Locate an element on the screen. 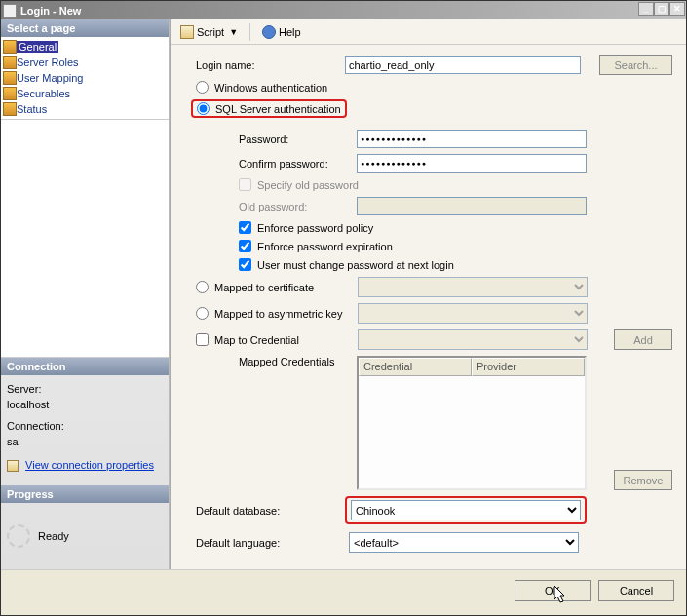 Image resolution: width=687 pixels, height=616 pixels. must-change-checkbox is located at coordinates (246, 265).